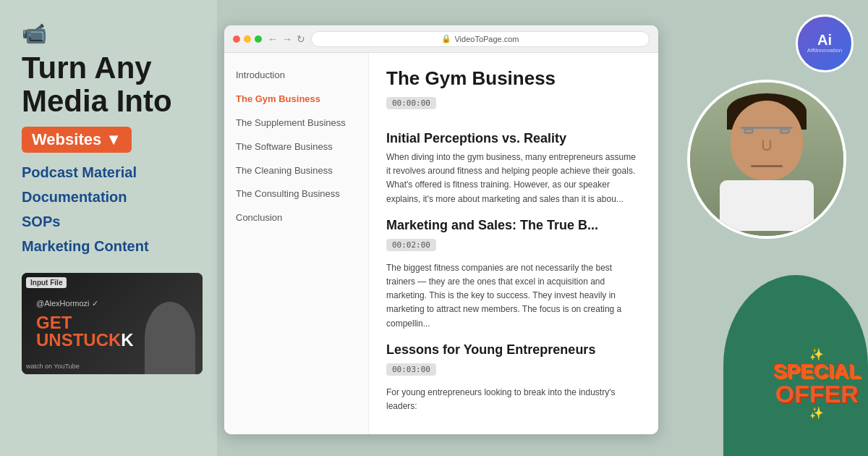 The image size is (868, 456). Describe the element at coordinates (817, 413) in the screenshot. I see `sparkle-right: ✨` at that location.